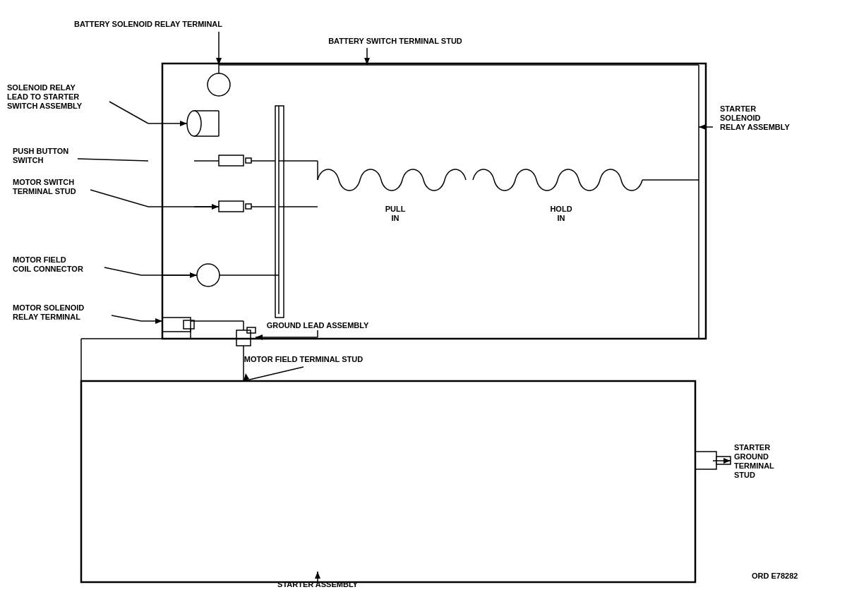 This screenshot has width=847, height=616. Describe the element at coordinates (738, 109) in the screenshot. I see `starter-solenoid-relay-assembly-label: STARTER` at that location.